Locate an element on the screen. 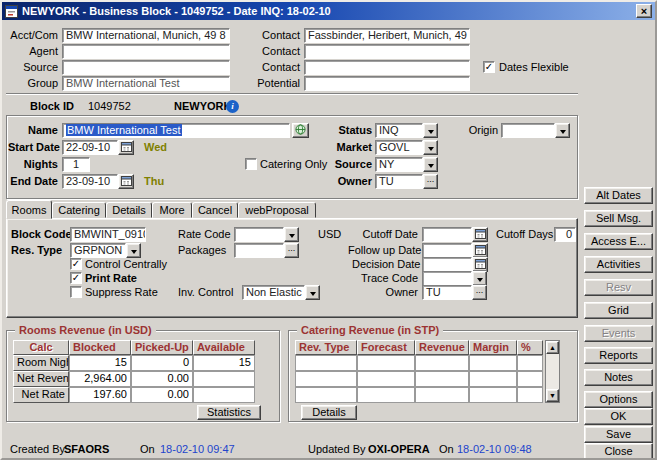 This screenshot has width=657, height=460. created-on-label: On is located at coordinates (148, 450).